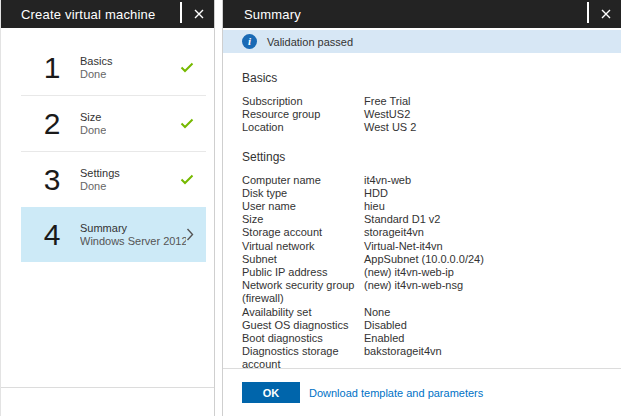 Image resolution: width=621 pixels, height=416 pixels. What do you see at coordinates (100, 173) in the screenshot?
I see `step-label: Settings` at bounding box center [100, 173].